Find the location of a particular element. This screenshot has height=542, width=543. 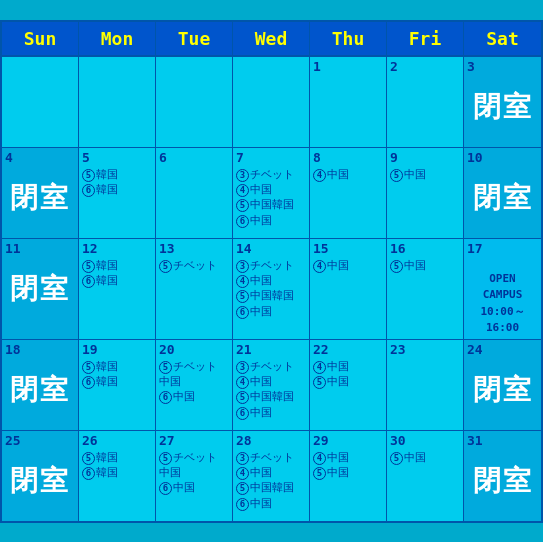

day-cell-3: 3閉室 is located at coordinates (502, 102).